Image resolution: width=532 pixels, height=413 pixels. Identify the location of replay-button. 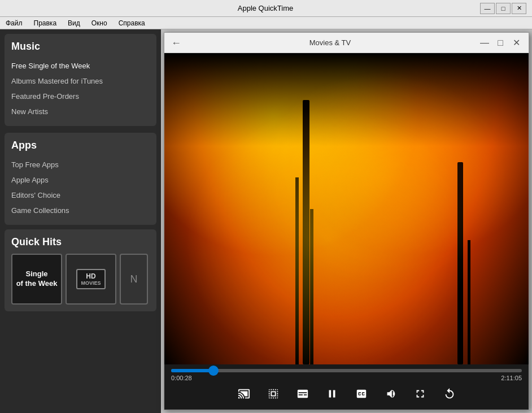
(450, 394).